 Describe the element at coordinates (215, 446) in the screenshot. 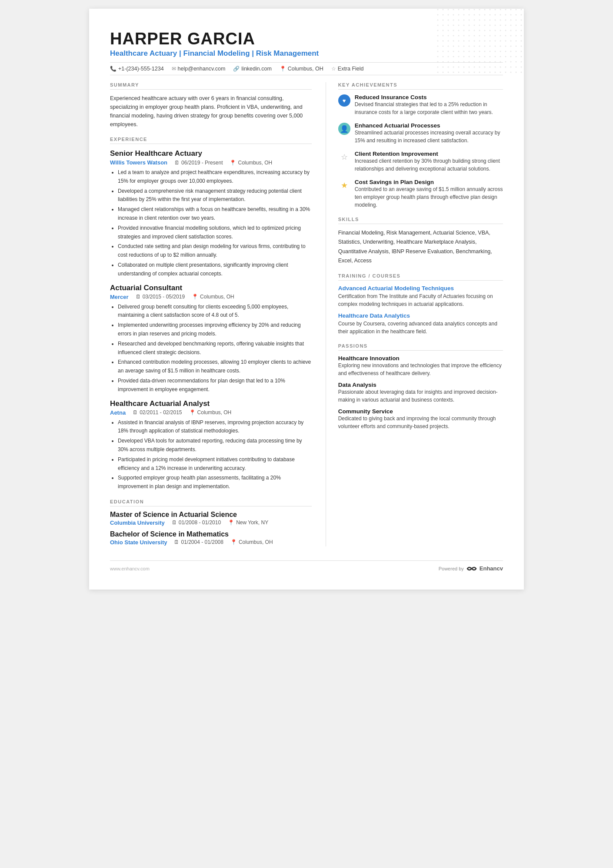

I see `bullet: Developed VBA tools for automated report…` at that location.